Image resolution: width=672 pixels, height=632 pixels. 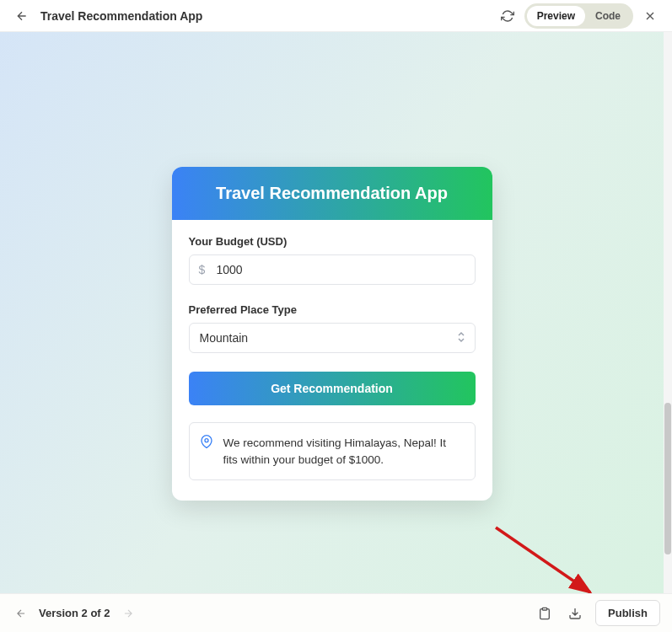 I want to click on publish-button: Publish, so click(x=627, y=613).